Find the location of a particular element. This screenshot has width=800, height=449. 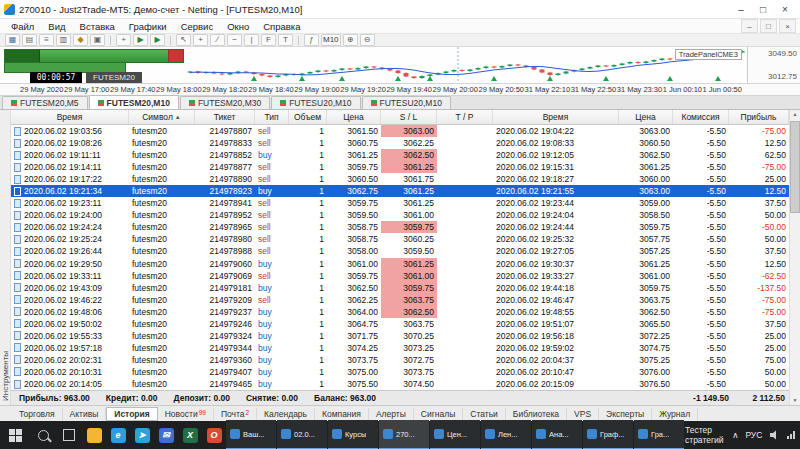

toolbox-tab-календарь: Календарь is located at coordinates (286, 414).